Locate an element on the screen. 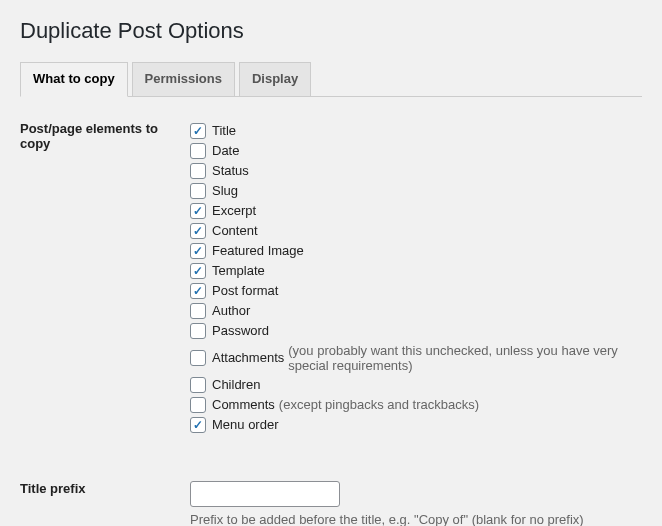 This screenshot has height=526, width=662. checkbox-password is located at coordinates (198, 331).